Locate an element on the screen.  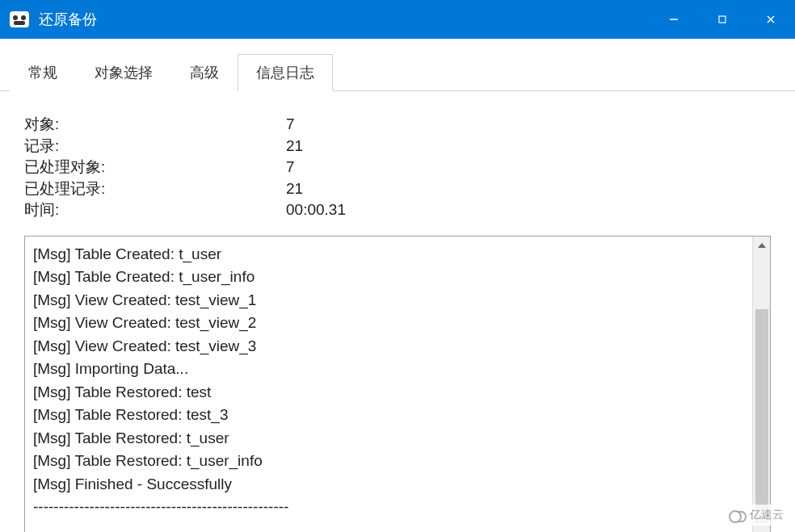
tab-info-log: 信息日志 is located at coordinates (285, 73).